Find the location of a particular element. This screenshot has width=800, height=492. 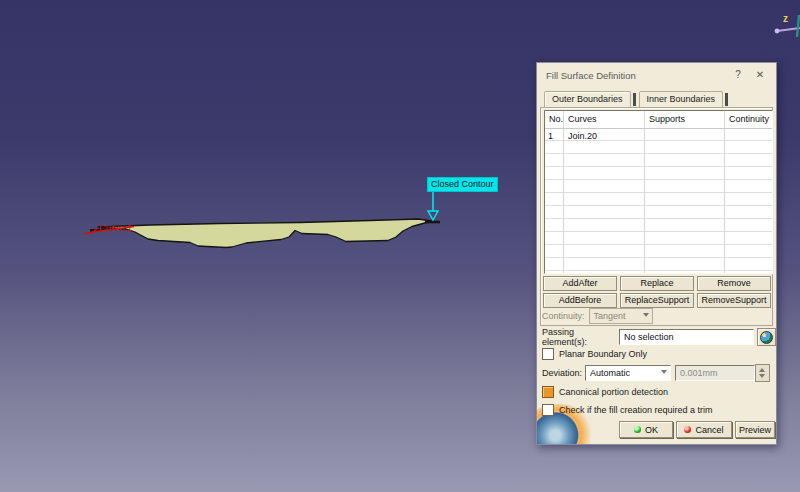

passing-element-label: Passing element(s): is located at coordinates (579, 337).